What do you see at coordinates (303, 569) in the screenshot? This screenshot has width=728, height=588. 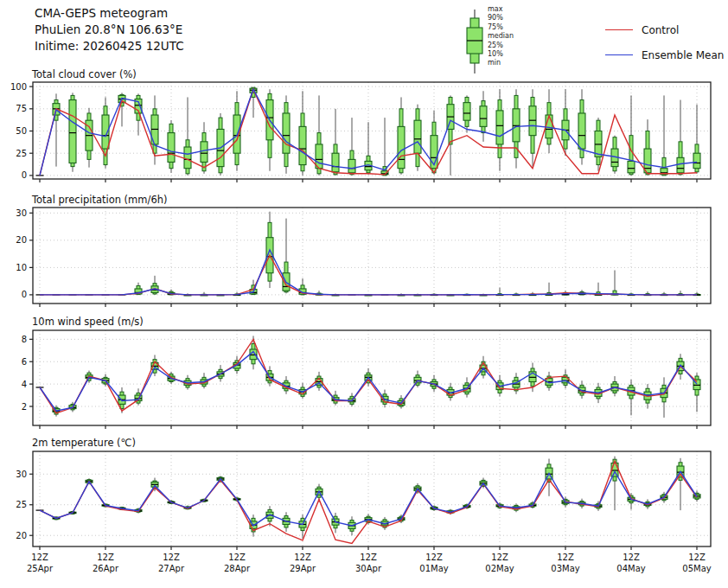 I see `svg-text: 29Apr` at bounding box center [303, 569].